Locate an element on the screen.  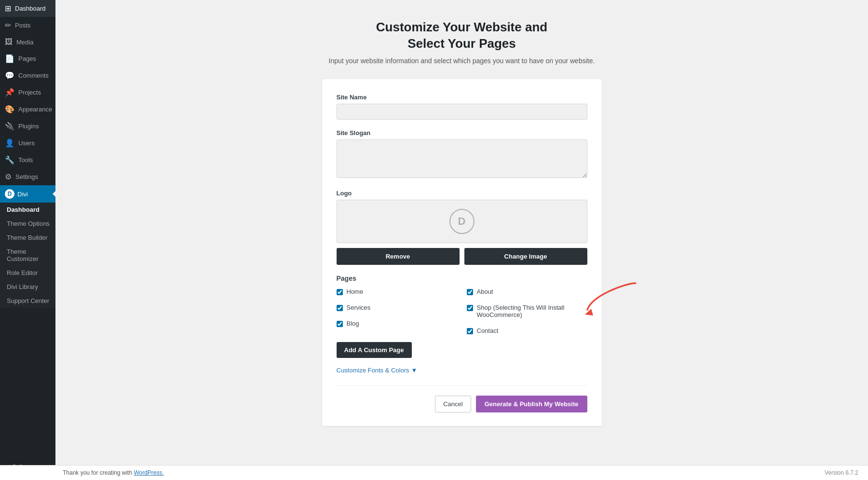
logo-area: D is located at coordinates (462, 221).